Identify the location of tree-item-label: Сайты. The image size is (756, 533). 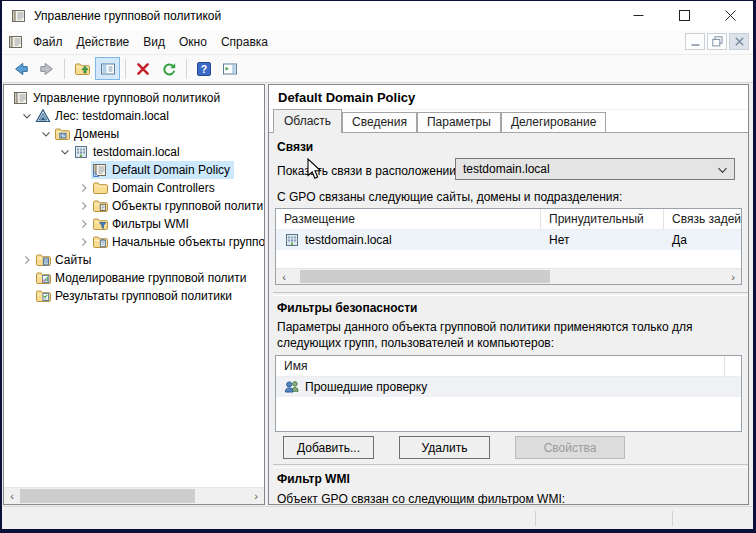
(73, 260).